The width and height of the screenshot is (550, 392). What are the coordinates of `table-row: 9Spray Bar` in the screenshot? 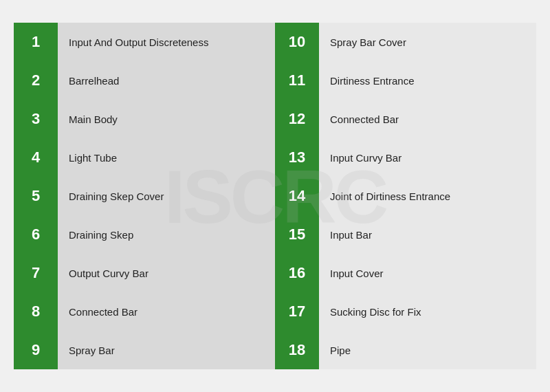 It's located at (144, 350).